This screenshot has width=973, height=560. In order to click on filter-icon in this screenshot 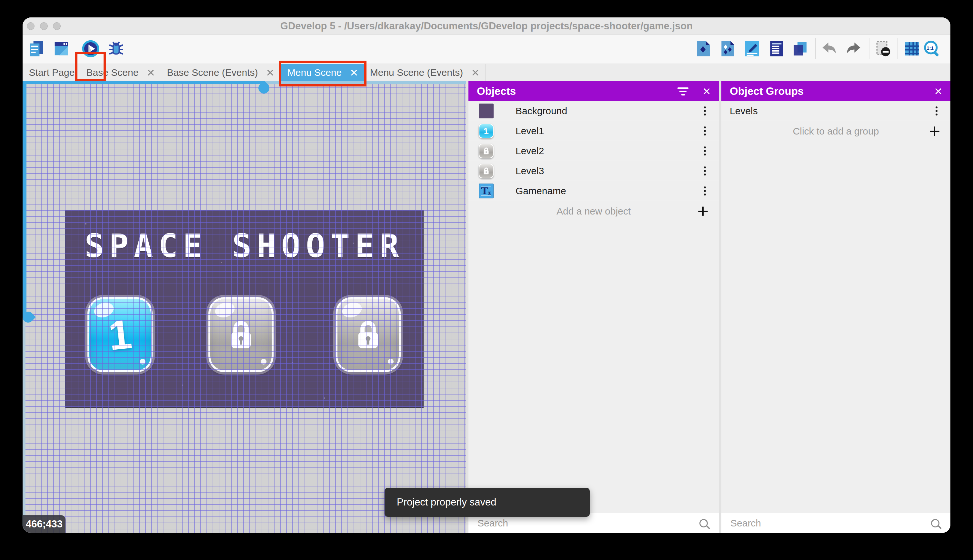, I will do `click(683, 92)`.